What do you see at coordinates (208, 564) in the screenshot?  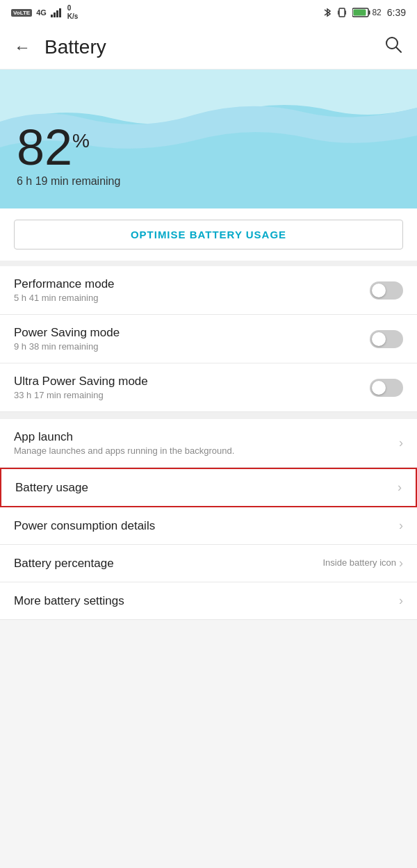 I see `battery-percentage-item: Battery percentage Inside battery icon ›` at bounding box center [208, 564].